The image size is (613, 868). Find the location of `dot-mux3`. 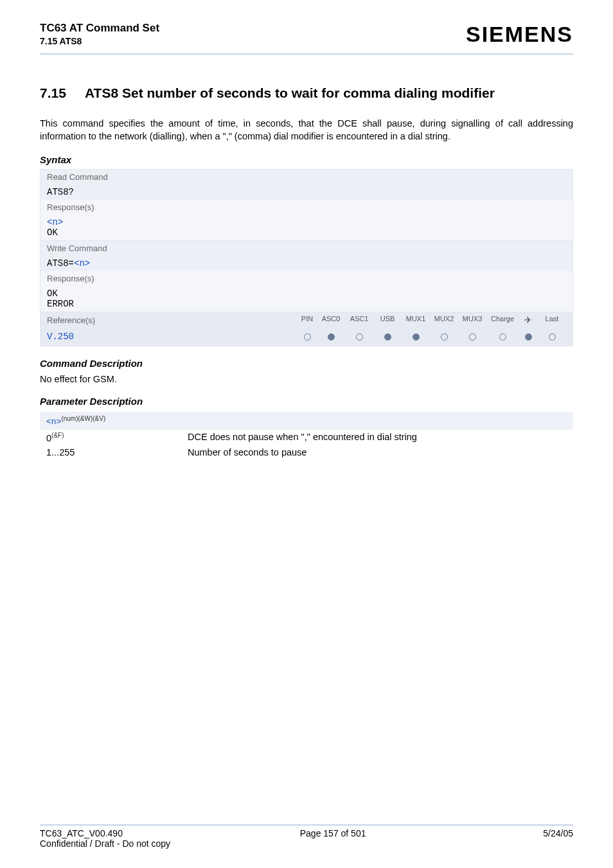

dot-mux3 is located at coordinates (472, 337).